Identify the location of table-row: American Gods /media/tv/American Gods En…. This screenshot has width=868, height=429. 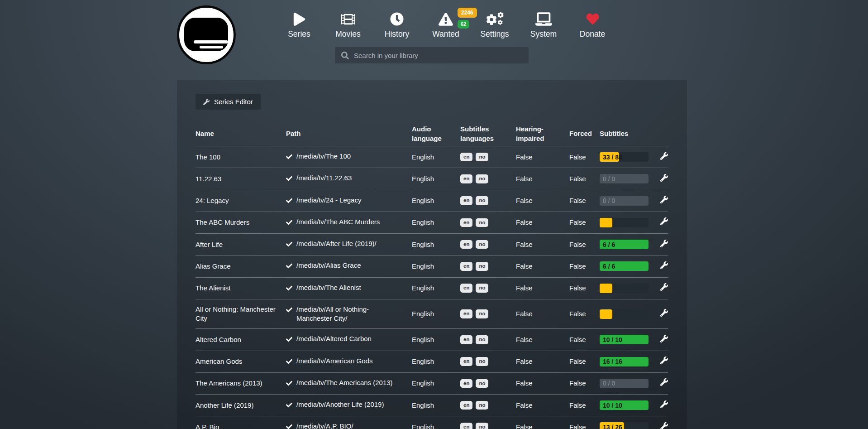
(432, 362).